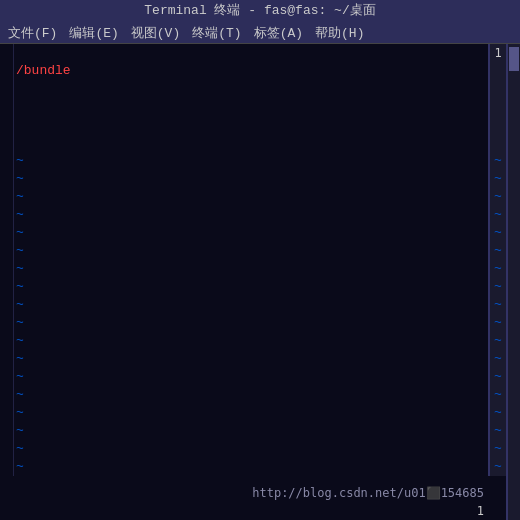 This screenshot has width=520, height=520. Describe the element at coordinates (513, 282) in the screenshot. I see `scrollbar` at that location.